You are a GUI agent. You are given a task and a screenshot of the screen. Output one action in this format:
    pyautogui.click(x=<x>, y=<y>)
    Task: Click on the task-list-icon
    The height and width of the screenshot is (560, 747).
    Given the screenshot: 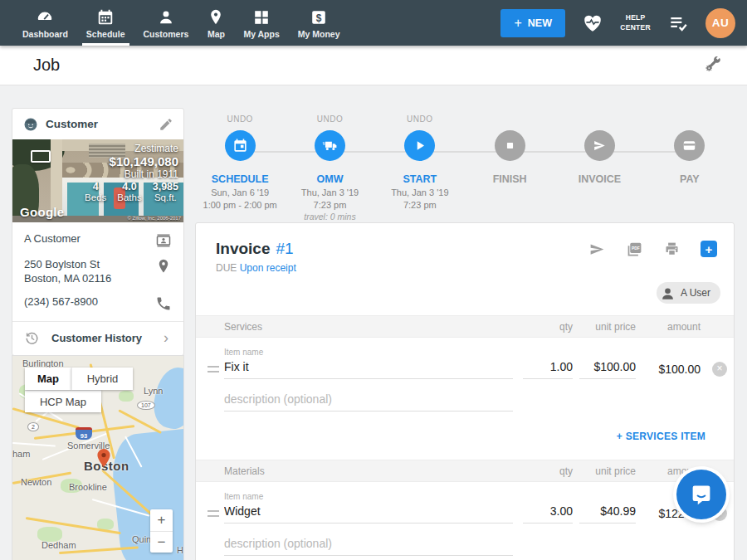 What is the action you would take?
    pyautogui.click(x=678, y=23)
    